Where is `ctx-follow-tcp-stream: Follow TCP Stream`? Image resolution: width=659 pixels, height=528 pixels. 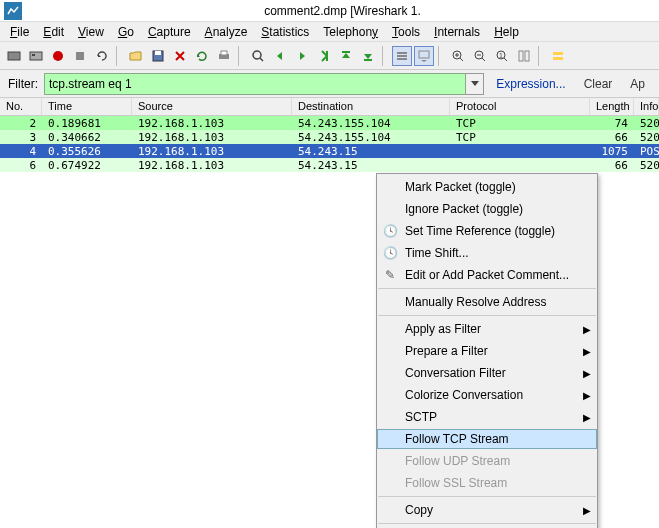 ctx-follow-tcp-stream: Follow TCP Stream is located at coordinates (487, 439).